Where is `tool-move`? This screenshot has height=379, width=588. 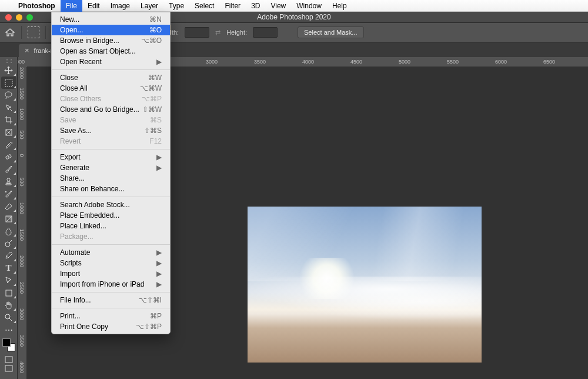
tool-move is located at coordinates (9, 71).